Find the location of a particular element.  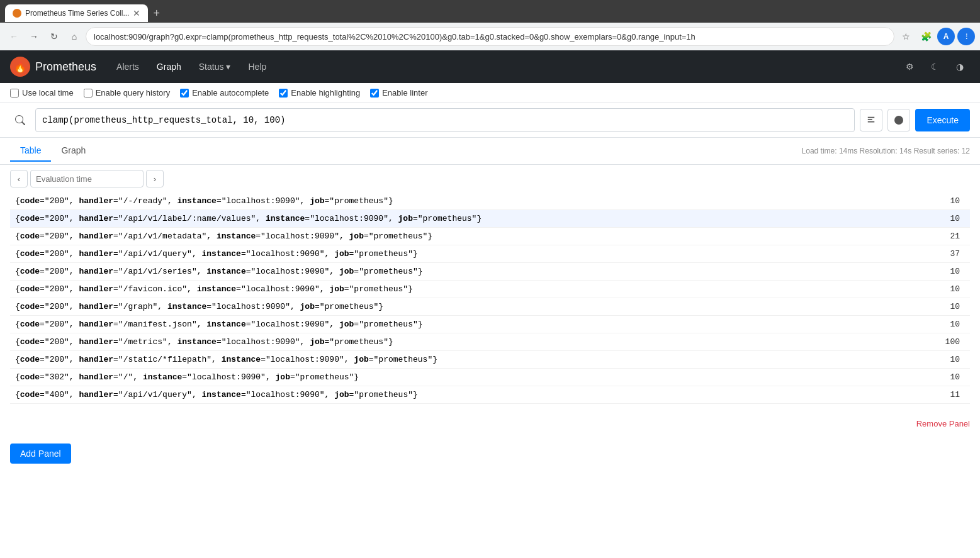

profile-button: A is located at coordinates (946, 36).